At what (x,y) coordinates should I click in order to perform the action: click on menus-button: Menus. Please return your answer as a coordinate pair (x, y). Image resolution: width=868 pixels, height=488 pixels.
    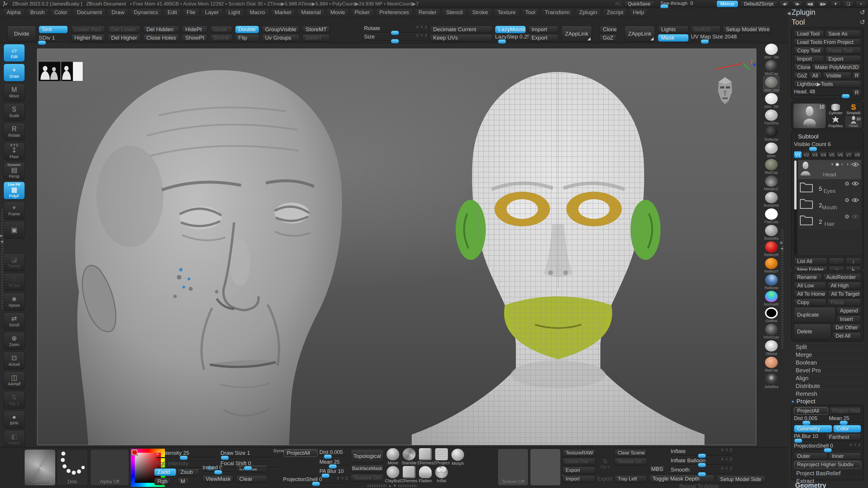
    Looking at the image, I should click on (727, 4).